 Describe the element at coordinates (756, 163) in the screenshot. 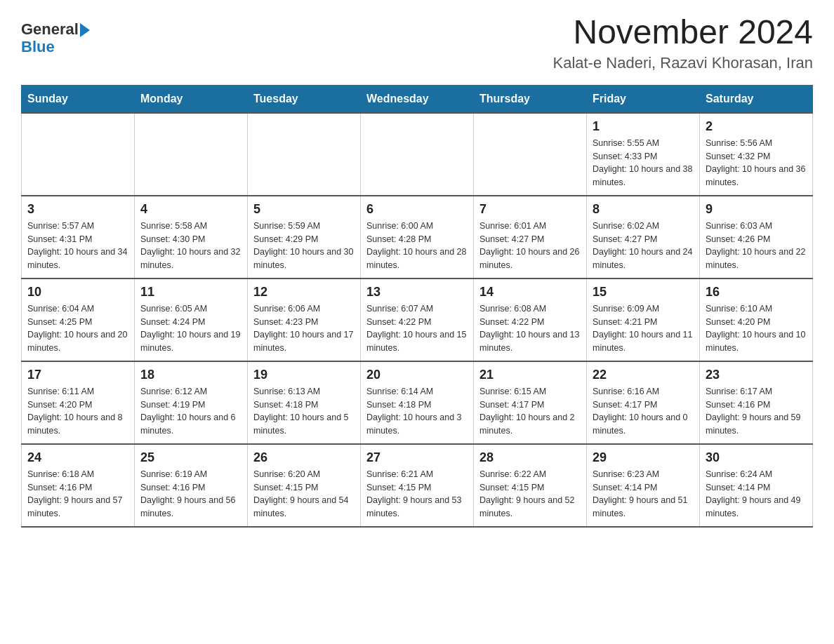

I see `day-info: Sunrise: 5:56 AM Sunset: 4:32 PM Dayligh…` at that location.